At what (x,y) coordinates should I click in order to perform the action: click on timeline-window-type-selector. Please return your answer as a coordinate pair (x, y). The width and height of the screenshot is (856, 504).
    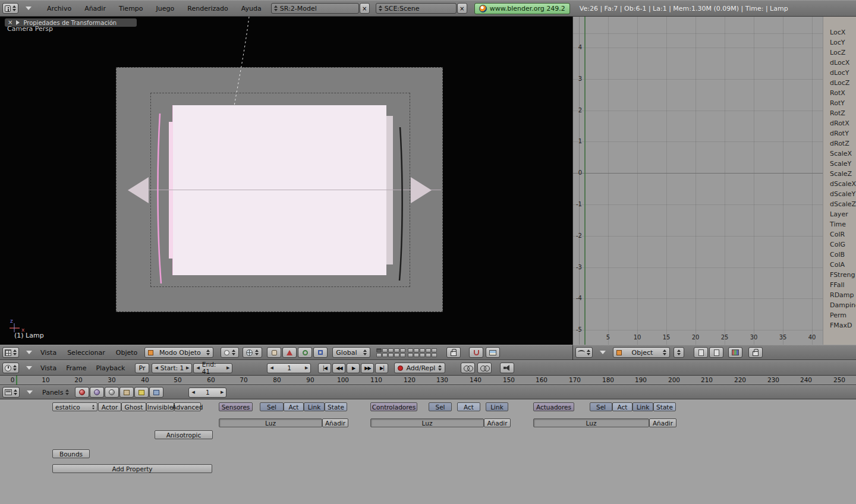
    Looking at the image, I should click on (11, 368).